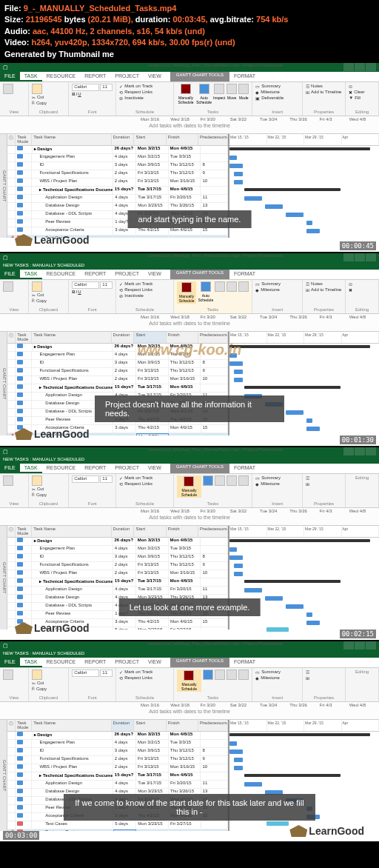  What do you see at coordinates (190, 807) in the screenshot?
I see `subtitle-caption: If we come to know of the start date for…` at bounding box center [190, 807].